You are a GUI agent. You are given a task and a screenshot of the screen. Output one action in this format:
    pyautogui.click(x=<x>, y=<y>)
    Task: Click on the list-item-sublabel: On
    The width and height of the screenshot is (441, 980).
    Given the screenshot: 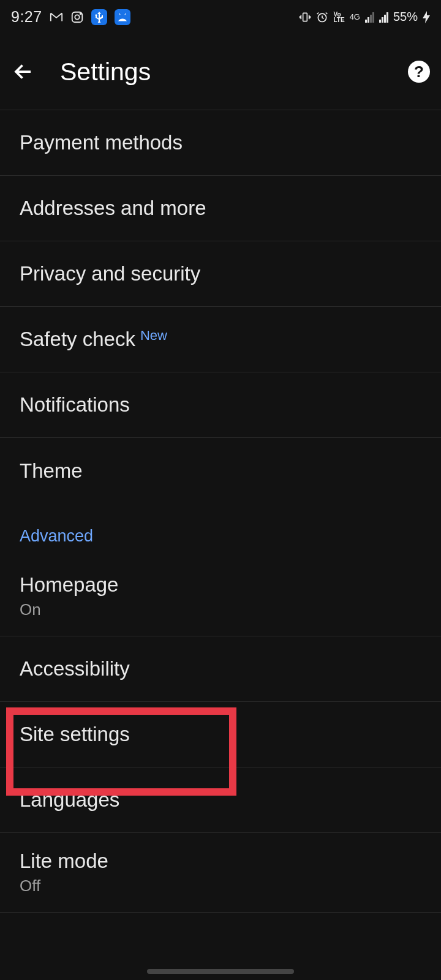 What is the action you would take?
    pyautogui.click(x=221, y=610)
    